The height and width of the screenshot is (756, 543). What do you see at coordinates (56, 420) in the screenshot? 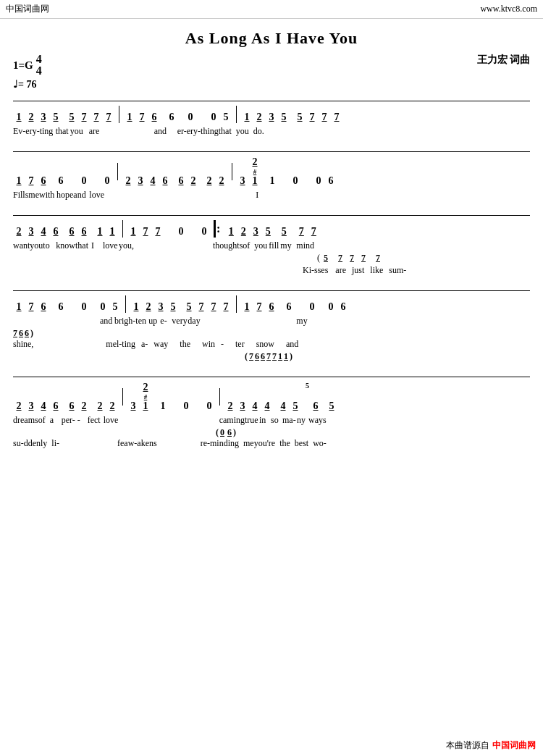
I see `lyric-word: a` at bounding box center [56, 420].